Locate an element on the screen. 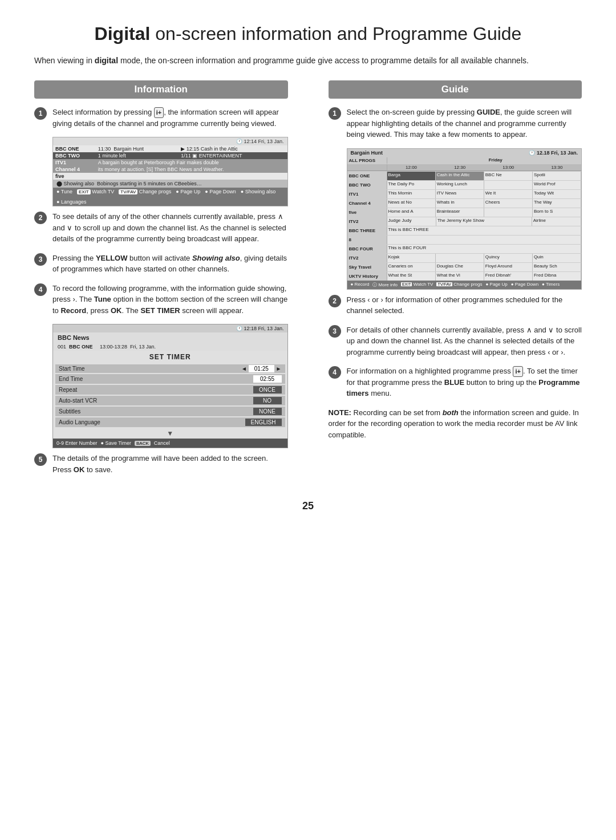 The image size is (616, 840). table-row: five is located at coordinates (170, 176).